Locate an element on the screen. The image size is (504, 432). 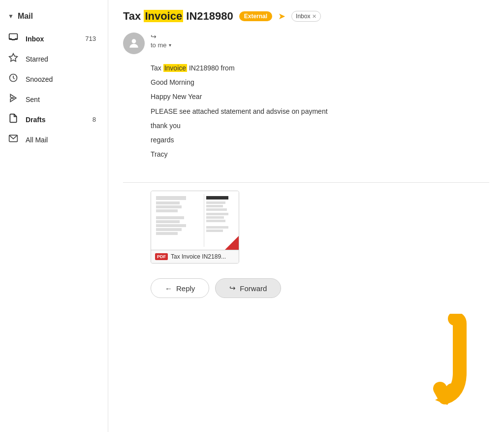
forward-arrow-icon: ↪ is located at coordinates (232, 288).